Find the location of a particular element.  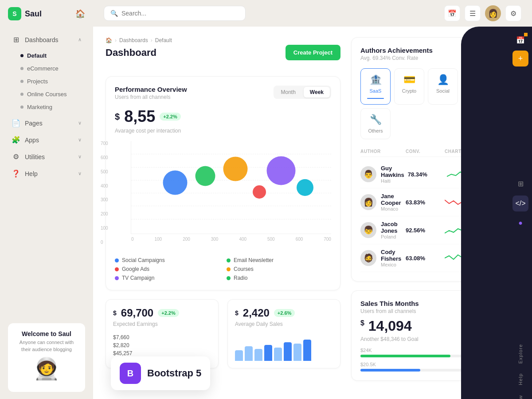

authors-title: Authors Achievements is located at coordinates (435, 51).